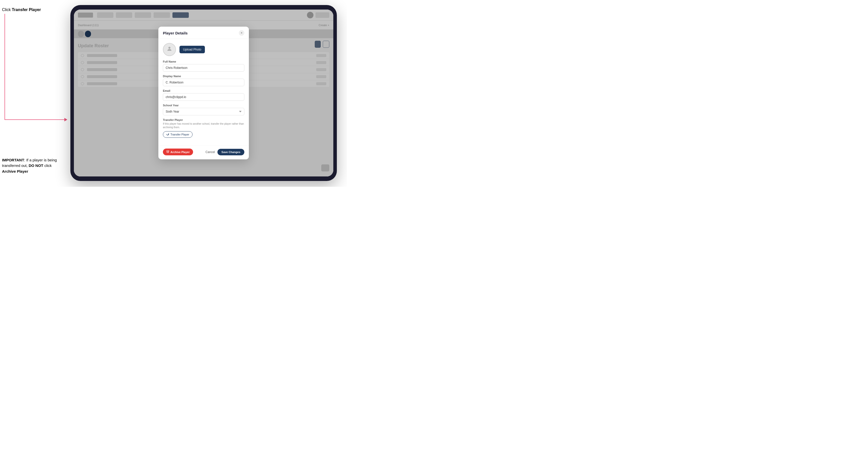 The width and height of the screenshot is (868, 467). I want to click on important-label: IMPORTANT, so click(13, 160).